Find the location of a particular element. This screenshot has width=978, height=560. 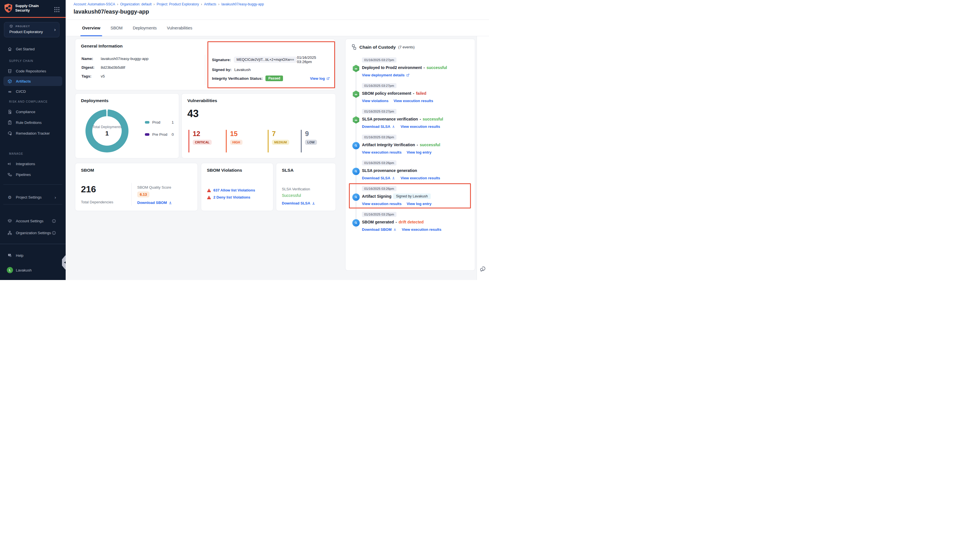

sidebar-item-cicd: ∞ CI/CD is located at coordinates (33, 92).